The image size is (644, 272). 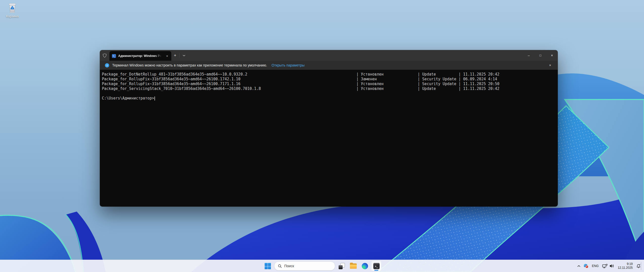 What do you see at coordinates (609, 266) in the screenshot?
I see `system-tray: ENG 9:19 12.11.2025` at bounding box center [609, 266].